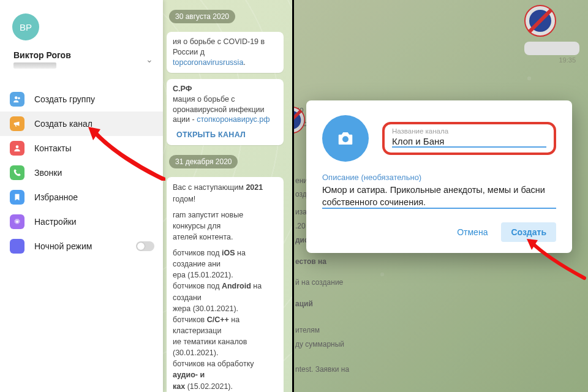  I want to click on dialog-actions: Отмена Создать, so click(439, 232).